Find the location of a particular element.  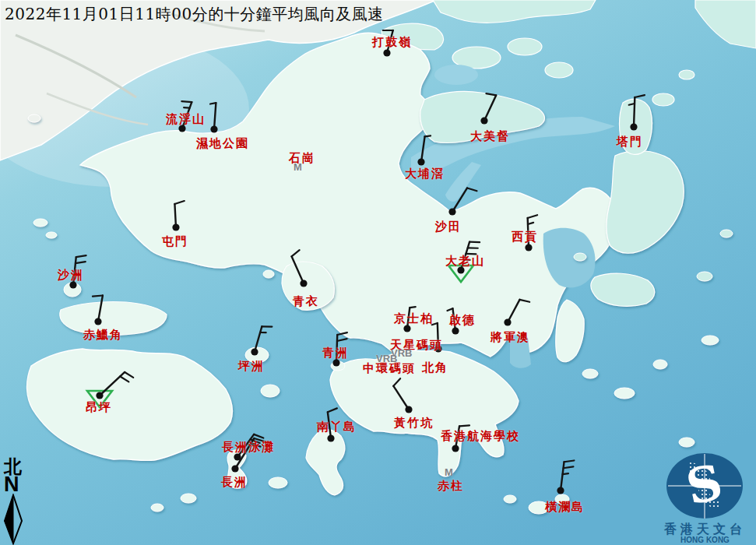

hko-logo-icon: S is located at coordinates (705, 486).